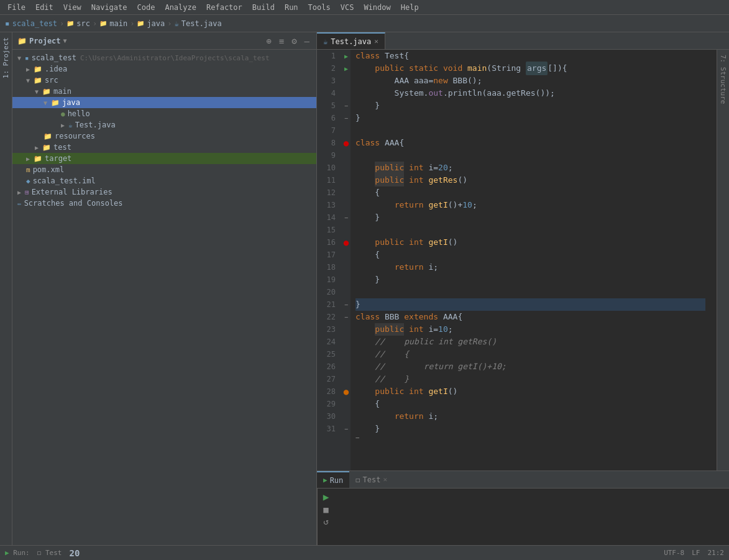 The width and height of the screenshot is (729, 560). I want to click on code-token, so click(375, 267).